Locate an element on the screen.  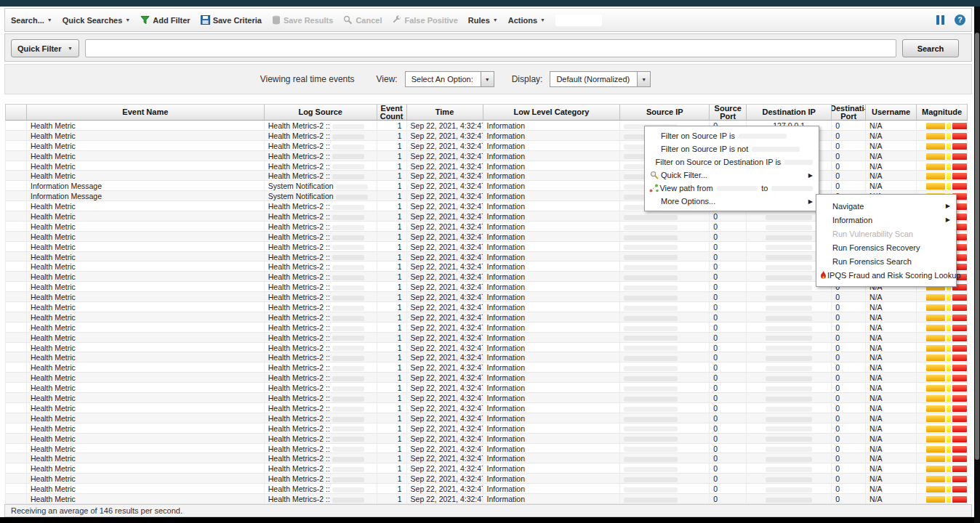
menu-item-filter-source-ip-is-not: Filter on Source IP is not is located at coordinates (731, 149).